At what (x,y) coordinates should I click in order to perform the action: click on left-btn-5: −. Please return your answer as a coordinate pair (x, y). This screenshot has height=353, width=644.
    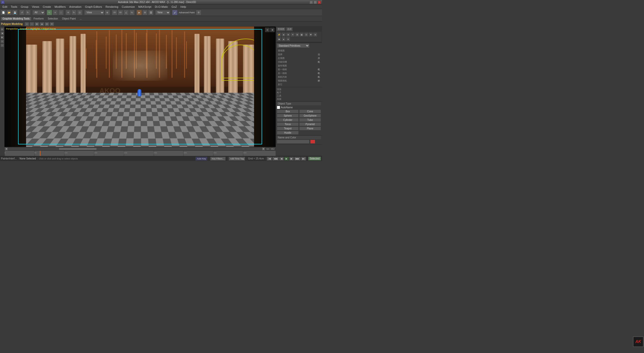
    Looking at the image, I should click on (2, 45).